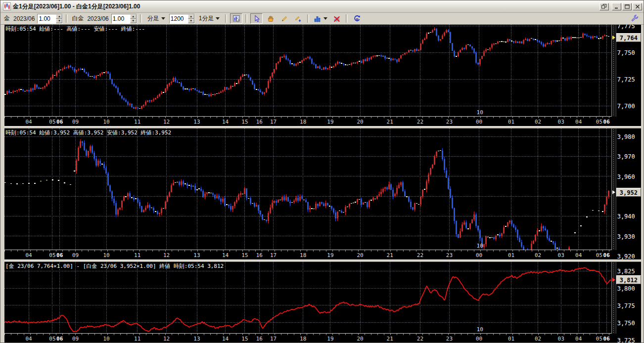 The image size is (644, 343). I want to click on draw-tools-button, so click(298, 19).